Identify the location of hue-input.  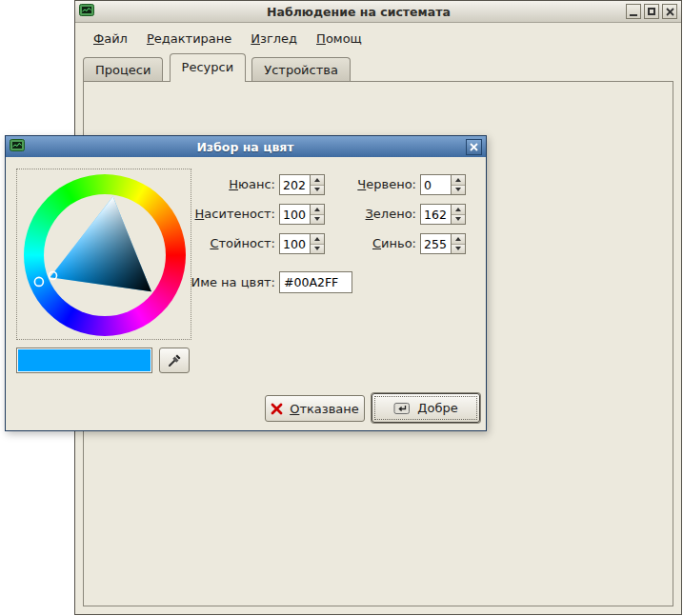
(295, 185).